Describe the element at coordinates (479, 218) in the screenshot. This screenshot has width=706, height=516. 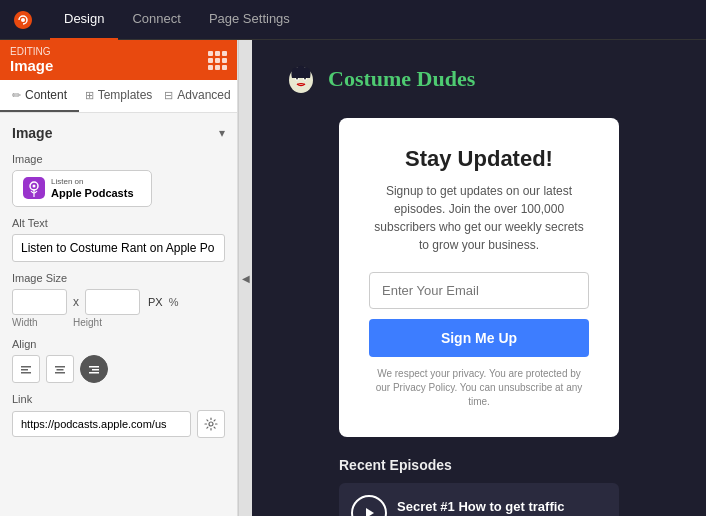
I see `card-description: Signup to get updates on our latest epis…` at that location.